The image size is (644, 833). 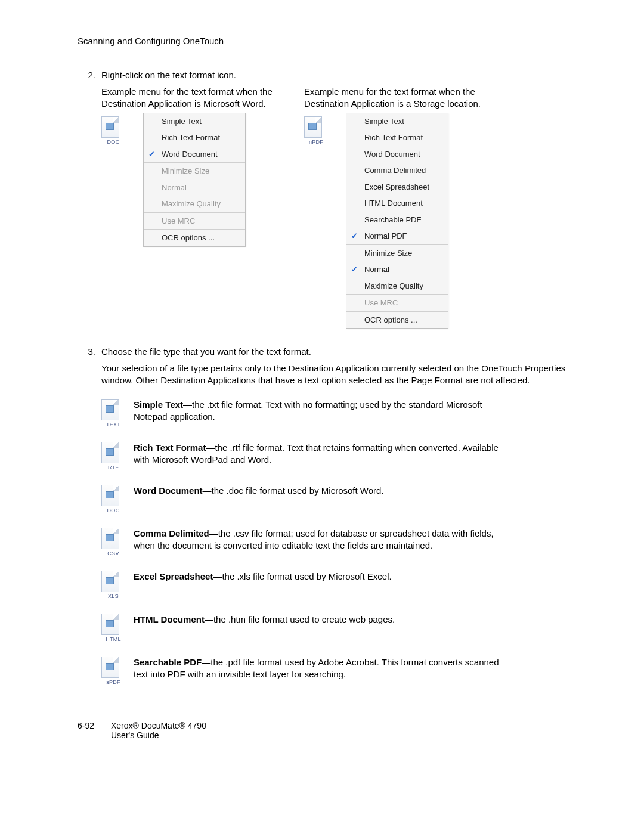 I want to click on menu-item: Word Document, so click(x=397, y=154).